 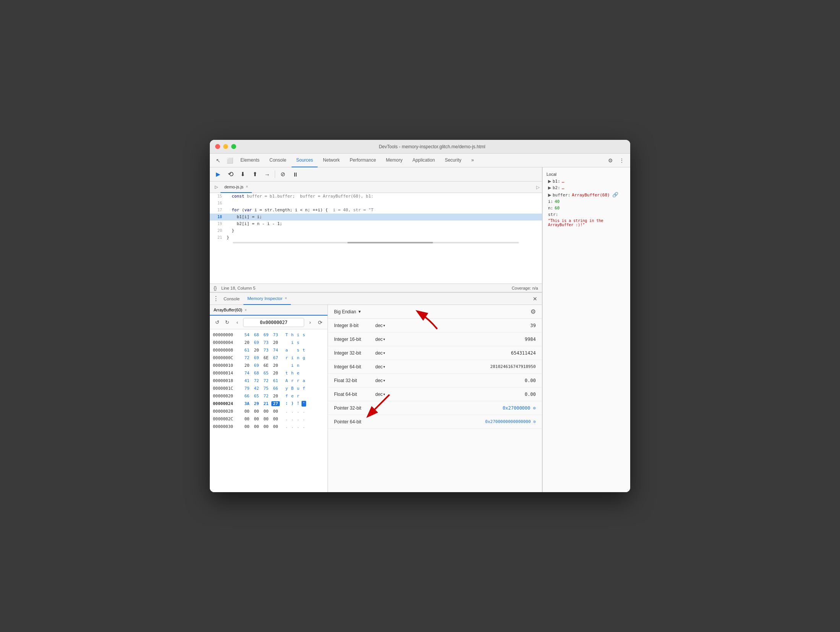 I want to click on buffer-tab-close: ×, so click(x=246, y=310).